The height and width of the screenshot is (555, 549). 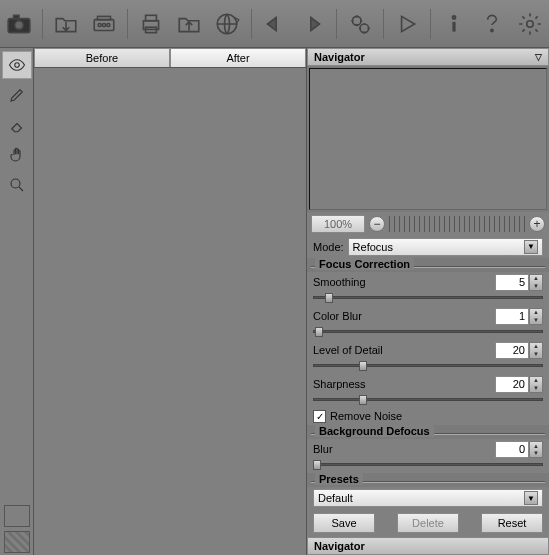 What do you see at coordinates (274, 24) in the screenshot?
I see `undo-icon` at bounding box center [274, 24].